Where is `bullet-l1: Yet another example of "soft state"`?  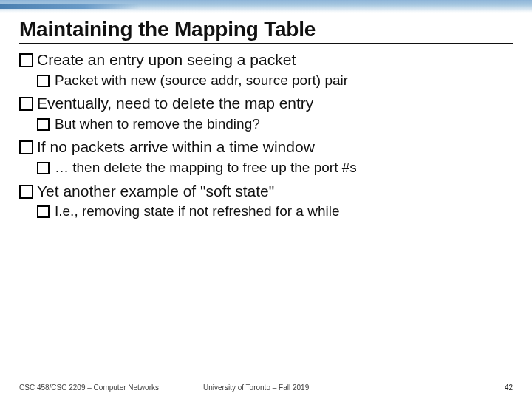
bullet-l1: Yet another example of "soft state" is located at coordinates (266, 192).